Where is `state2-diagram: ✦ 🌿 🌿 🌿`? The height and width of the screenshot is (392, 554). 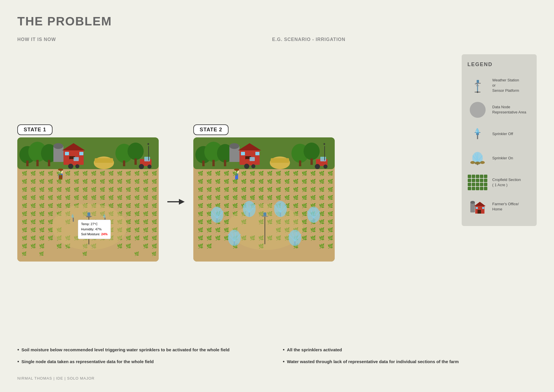
state2-diagram: ✦ 🌿 🌿 🌿 is located at coordinates (264, 199).